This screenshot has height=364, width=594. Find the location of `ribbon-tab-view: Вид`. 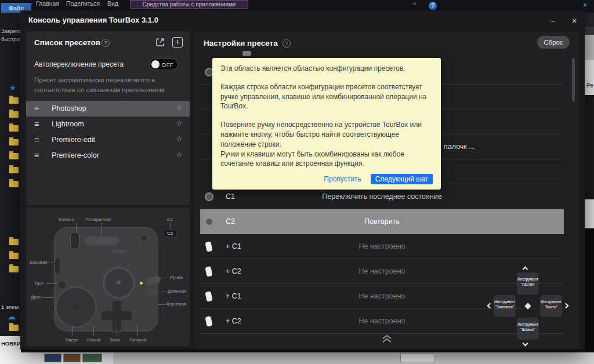

ribbon-tab-view: Вид is located at coordinates (113, 3).